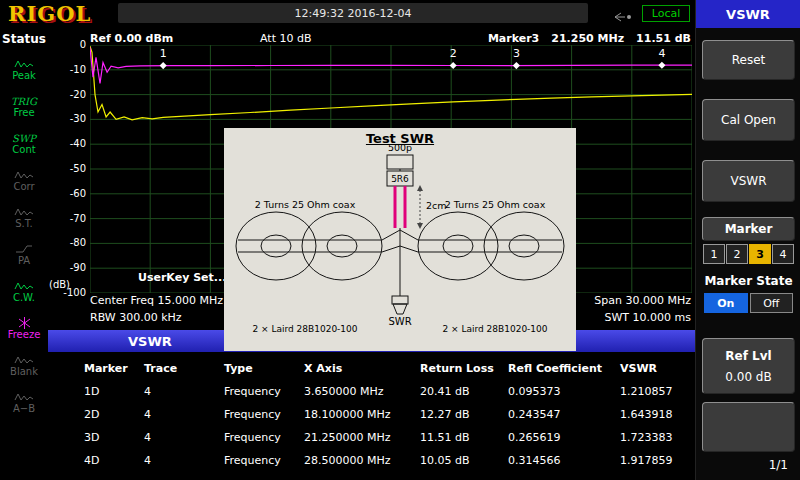 The height and width of the screenshot is (480, 800). Describe the element at coordinates (737, 254) in the screenshot. I see `marker-option-2: 2` at that location.